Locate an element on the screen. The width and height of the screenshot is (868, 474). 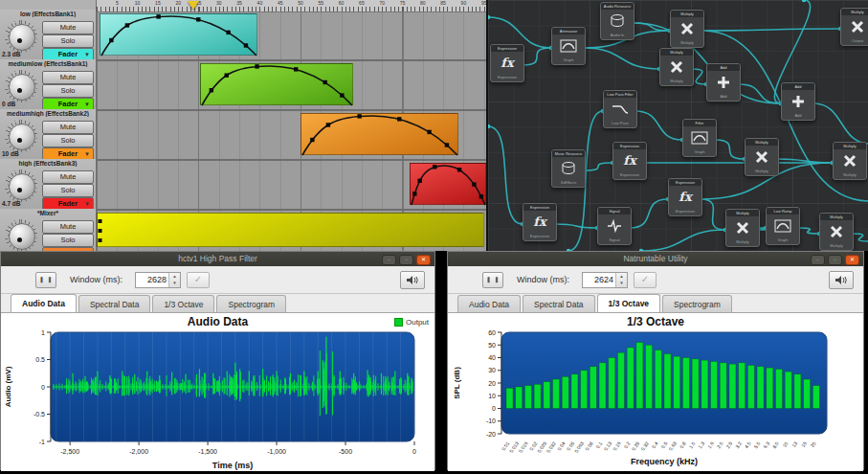
window-ms-value: 2624 is located at coordinates (599, 280).